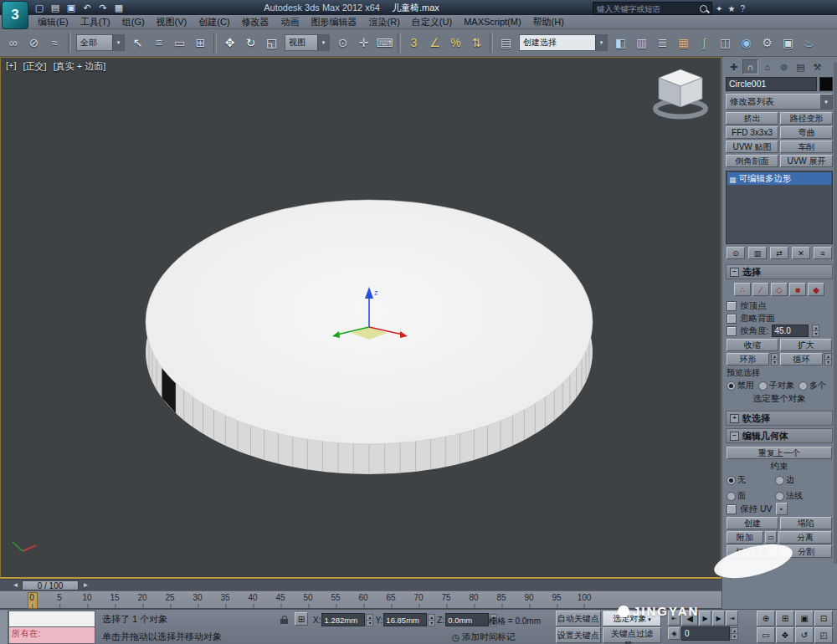  I want to click on vertex-mode-icon: ∴, so click(742, 289).